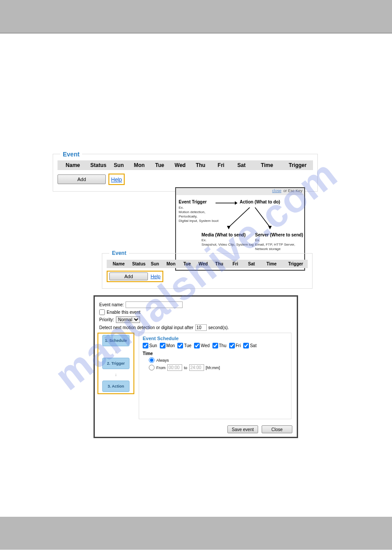 This screenshot has width=392, height=555. What do you see at coordinates (98, 165) in the screenshot?
I see `col-status: Status` at bounding box center [98, 165].